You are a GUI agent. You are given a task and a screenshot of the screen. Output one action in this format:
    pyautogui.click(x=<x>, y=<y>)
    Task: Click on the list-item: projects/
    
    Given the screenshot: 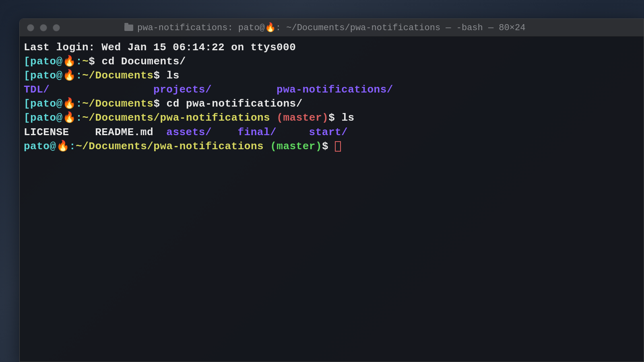 What is the action you would take?
    pyautogui.click(x=183, y=90)
    